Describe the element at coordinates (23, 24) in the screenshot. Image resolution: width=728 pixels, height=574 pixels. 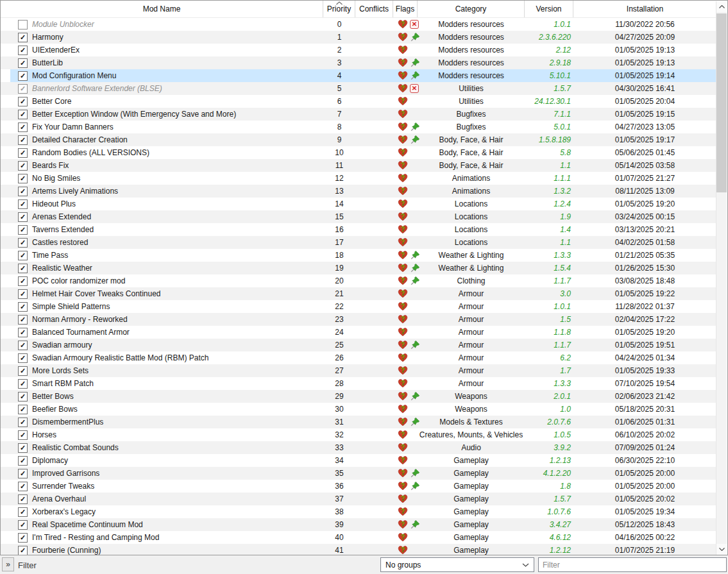
I see `mod-enabled-checkbox` at that location.